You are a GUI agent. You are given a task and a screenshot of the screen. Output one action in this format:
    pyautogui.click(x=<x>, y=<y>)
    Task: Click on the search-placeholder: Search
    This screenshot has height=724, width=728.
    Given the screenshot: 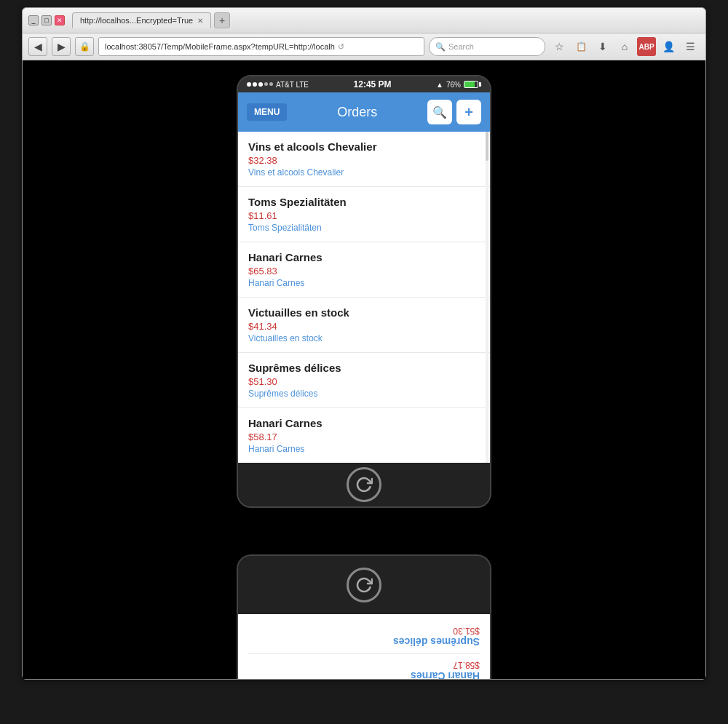 What is the action you would take?
    pyautogui.click(x=462, y=47)
    